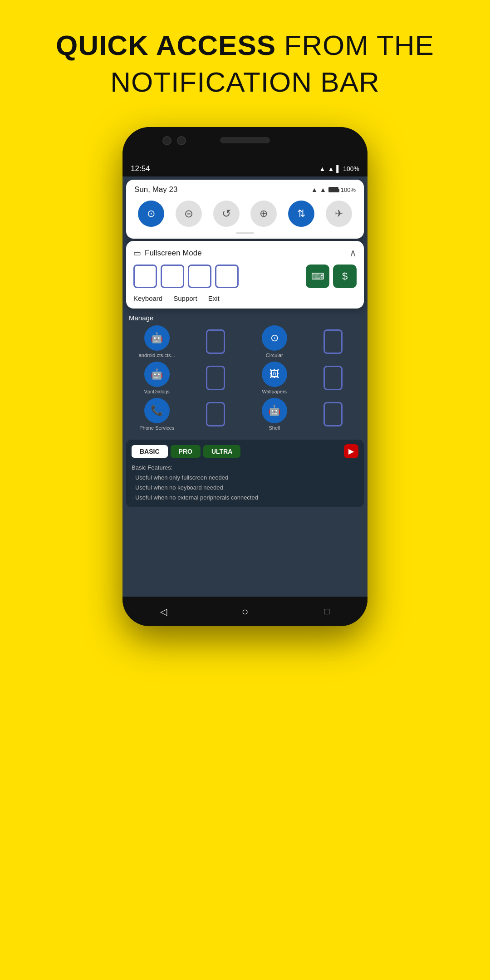 The image size is (490, 980). I want to click on notif-wifi-icon: ▲, so click(314, 190).